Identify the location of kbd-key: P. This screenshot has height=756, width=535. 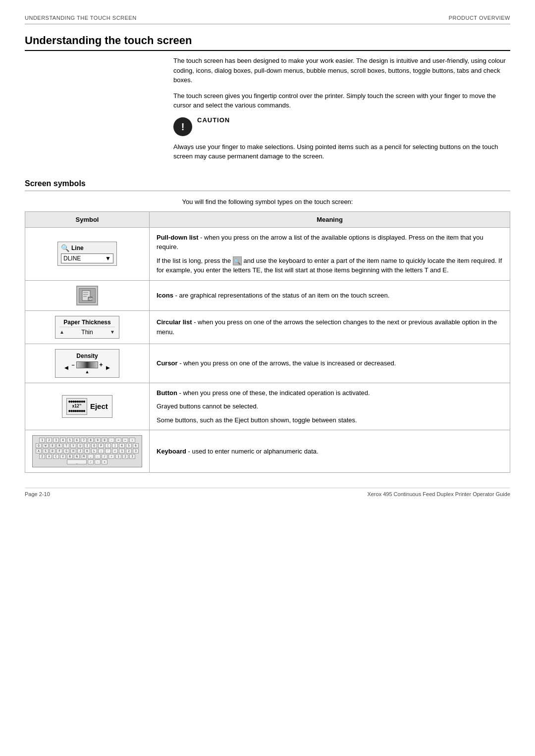
(101, 446).